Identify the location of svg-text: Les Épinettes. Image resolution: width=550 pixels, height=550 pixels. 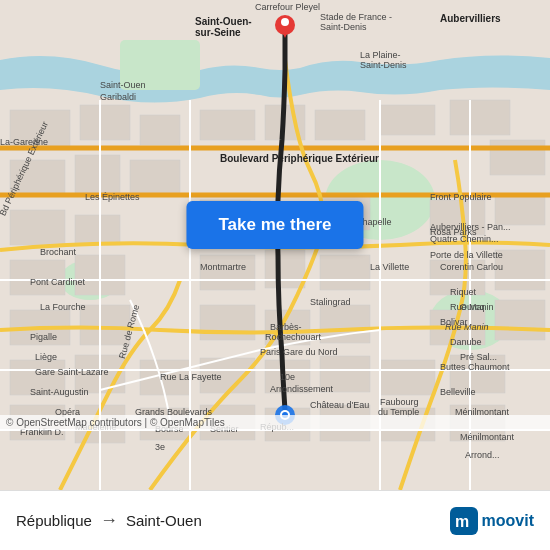
(112, 197).